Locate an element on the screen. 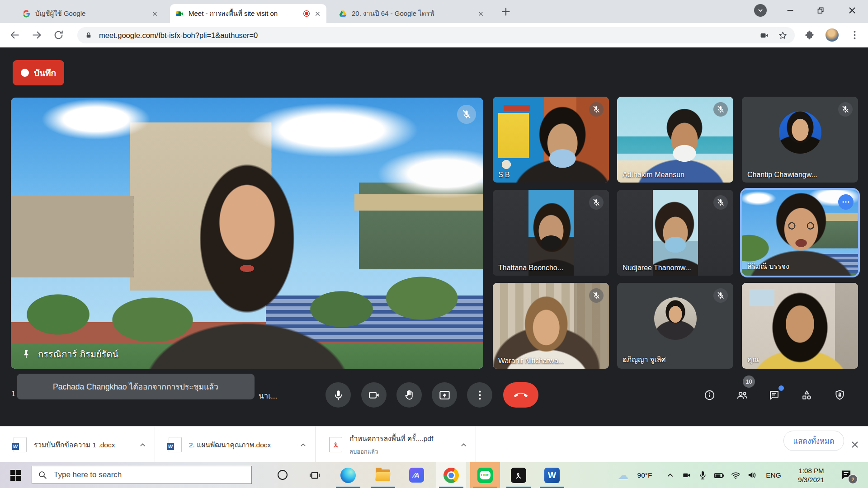 Image resolution: width=868 pixels, height=488 pixels. tile-more-options-button is located at coordinates (846, 202).